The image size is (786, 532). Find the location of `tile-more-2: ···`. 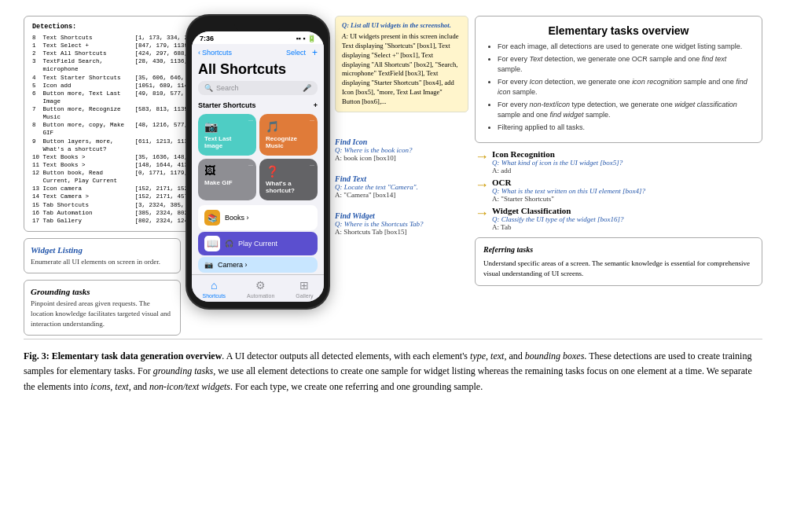

tile-more-2: ··· is located at coordinates (312, 121).